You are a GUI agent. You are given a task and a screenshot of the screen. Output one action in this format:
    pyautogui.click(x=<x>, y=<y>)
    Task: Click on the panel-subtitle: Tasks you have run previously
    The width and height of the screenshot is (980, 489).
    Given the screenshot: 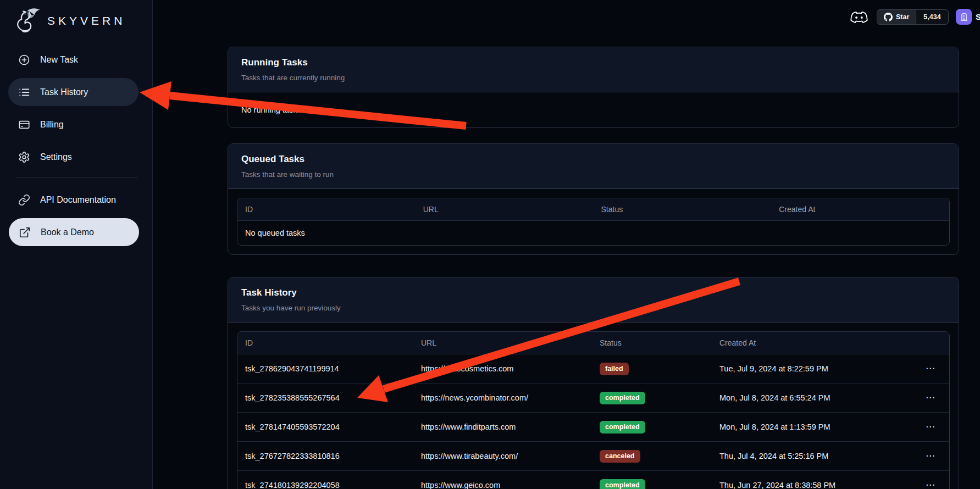 What is the action you would take?
    pyautogui.click(x=594, y=308)
    